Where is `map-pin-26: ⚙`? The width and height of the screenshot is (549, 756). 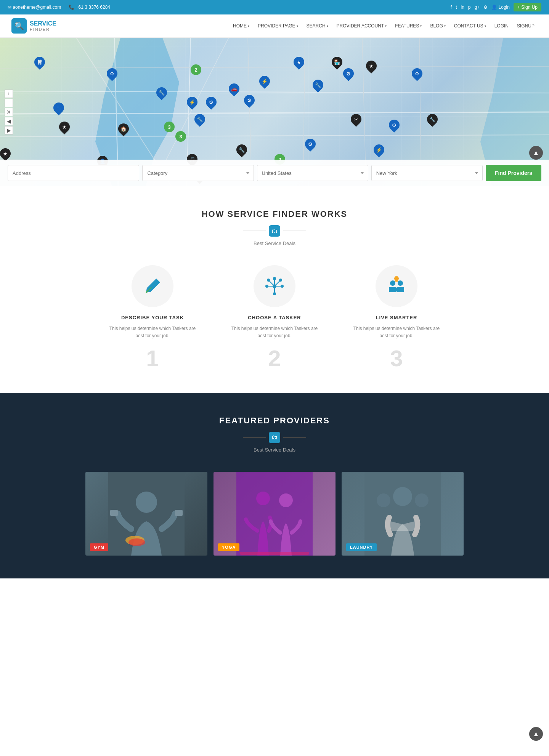
map-pin-26: ⚙ is located at coordinates (417, 75).